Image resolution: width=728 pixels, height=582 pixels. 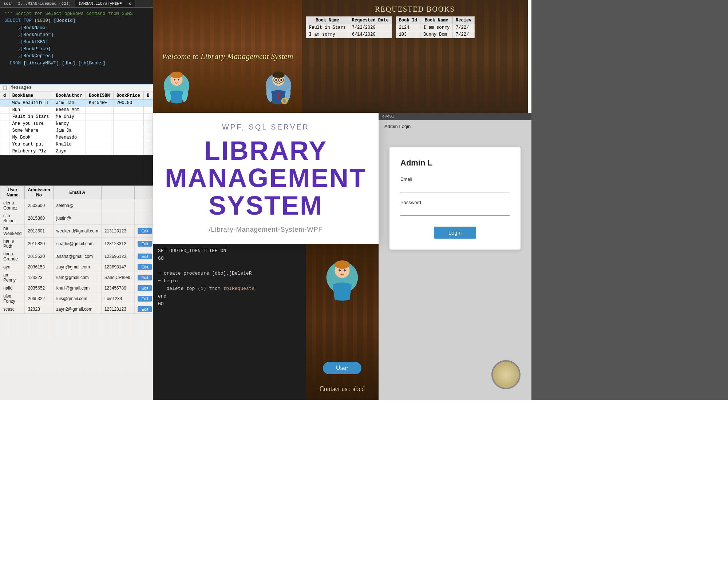 What do you see at coordinates (342, 389) in the screenshot?
I see `contact-text: Contact us : abcd` at bounding box center [342, 389].